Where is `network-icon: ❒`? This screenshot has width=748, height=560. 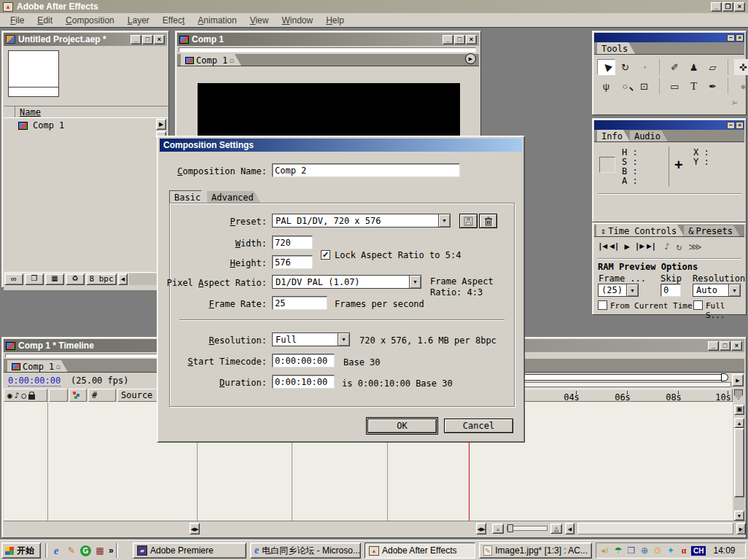
network-icon: ❒ is located at coordinates (631, 551).